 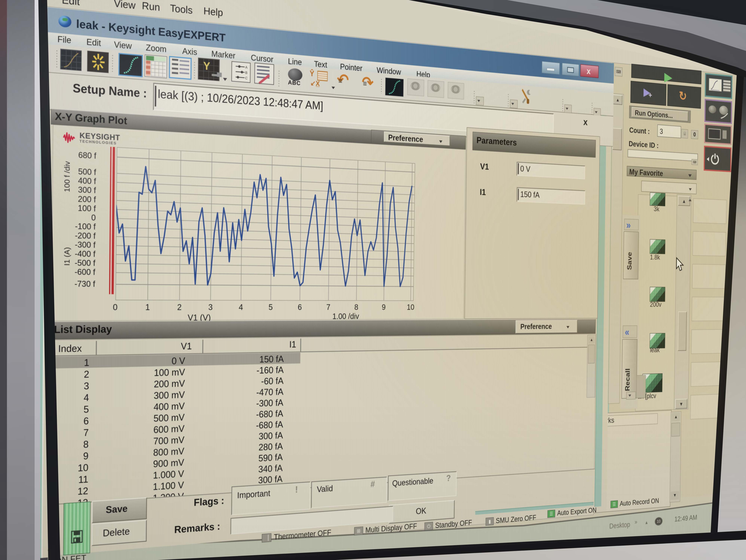 What do you see at coordinates (246, 78) in the screenshot?
I see `svg-text: C` at bounding box center [246, 78].